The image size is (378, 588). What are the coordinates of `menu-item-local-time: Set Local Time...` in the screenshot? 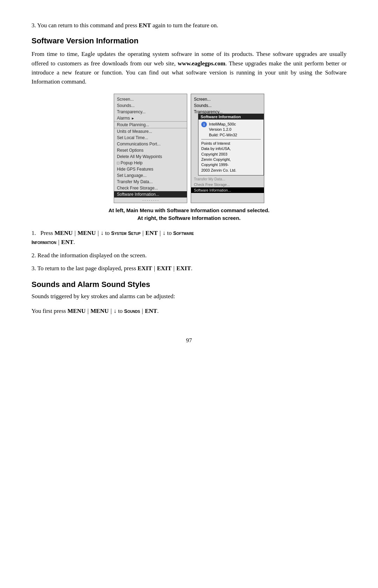 It's located at (150, 138).